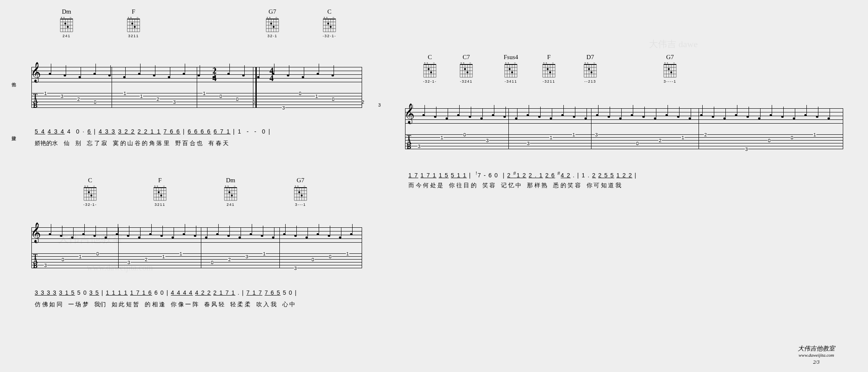 The image size is (868, 372). What do you see at coordinates (522, 174) in the screenshot?
I see `jianpu-row-3: 1 7 1 7 1 1 5 5 1 1 | !7 - 6 0 | 2 #1 2 …` at bounding box center [522, 174].